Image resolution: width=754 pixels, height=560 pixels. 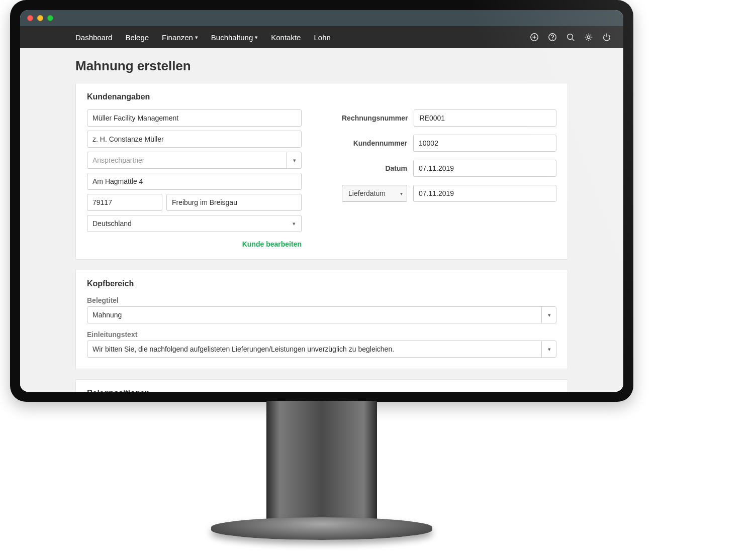 I want to click on company-input, so click(x=194, y=118).